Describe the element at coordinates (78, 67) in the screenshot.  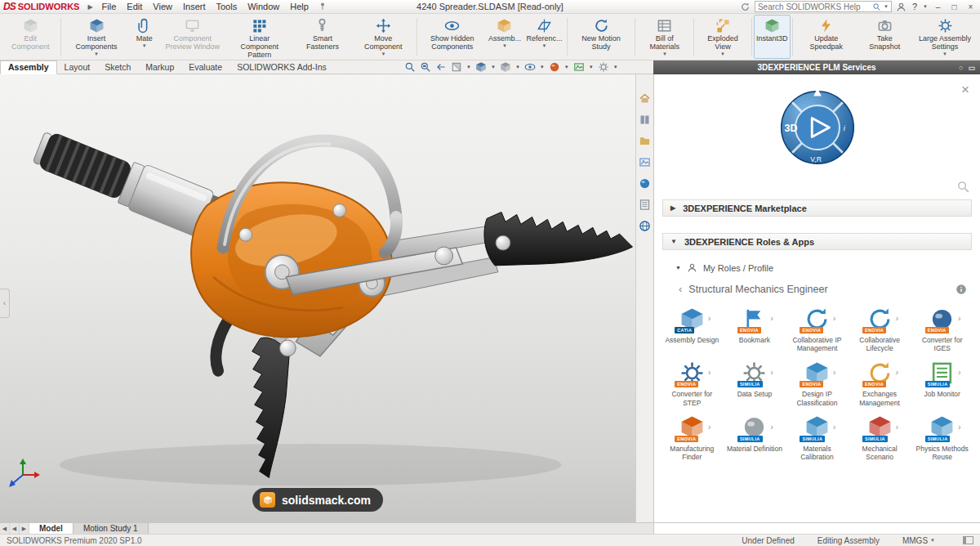
I see `tab-layout: Layout` at that location.